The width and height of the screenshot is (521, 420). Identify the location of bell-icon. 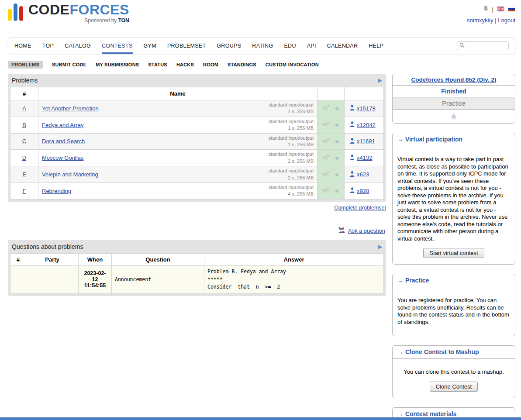
(486, 9).